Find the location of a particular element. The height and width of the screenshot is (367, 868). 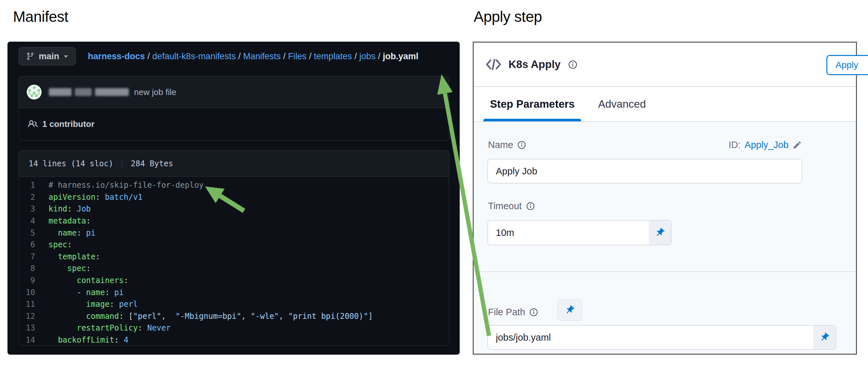

timeout-input is located at coordinates (568, 233).